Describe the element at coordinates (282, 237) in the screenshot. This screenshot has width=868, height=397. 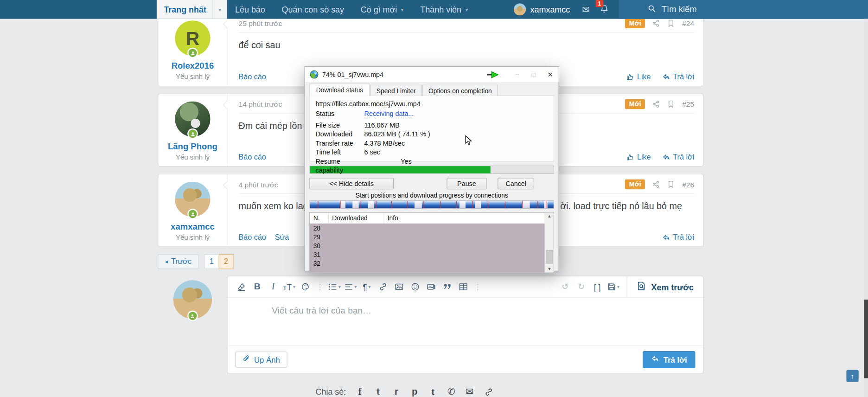
I see `edit-link: Sửa` at that location.